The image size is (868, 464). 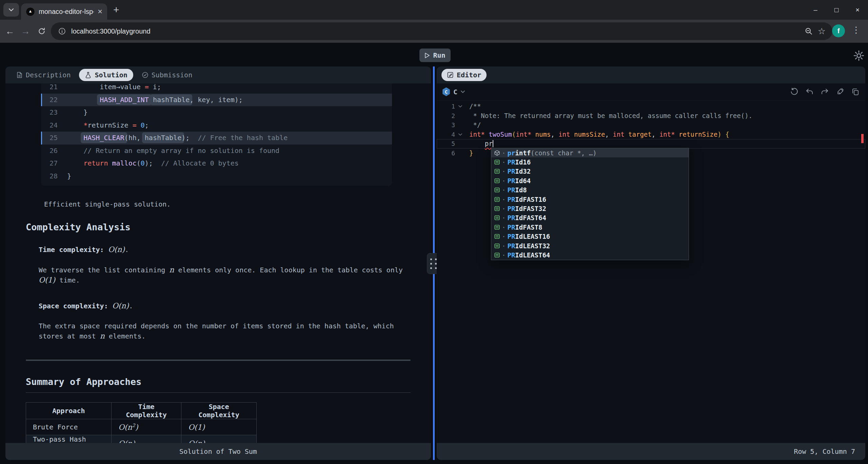 I want to click on approach-cell: Two-pass Hash Table, so click(x=69, y=439).